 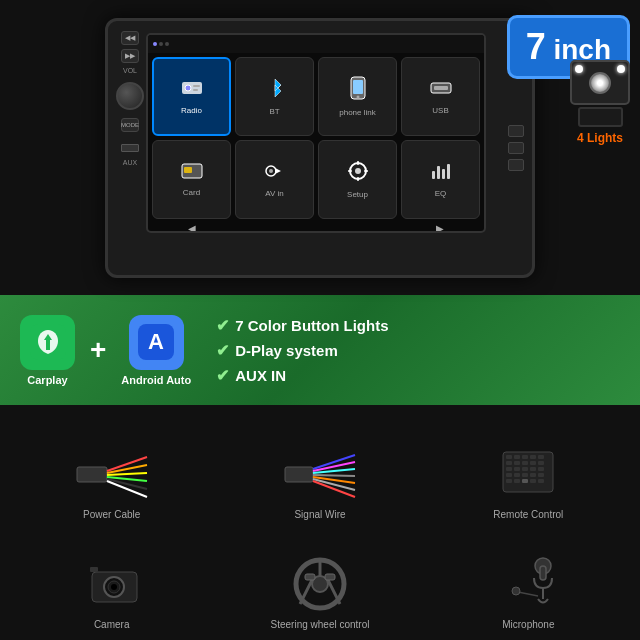 What do you see at coordinates (528, 624) in the screenshot?
I see `microphone-label: Microphone` at bounding box center [528, 624].